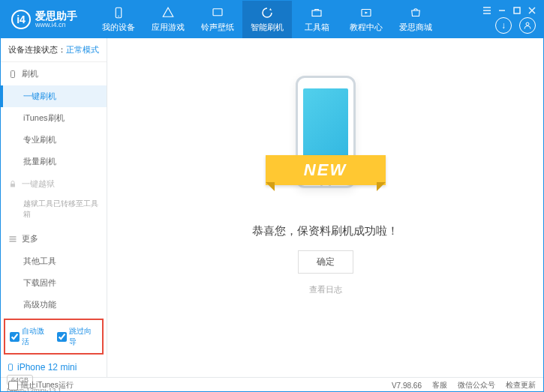  What do you see at coordinates (119, 19) in the screenshot?
I see `nav-my-device: 我的设备` at bounding box center [119, 19].